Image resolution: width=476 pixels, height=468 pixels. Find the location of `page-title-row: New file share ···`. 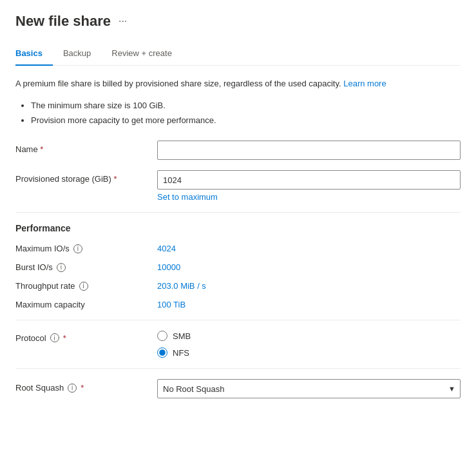

page-title-row: New file share ··· is located at coordinates (238, 21).